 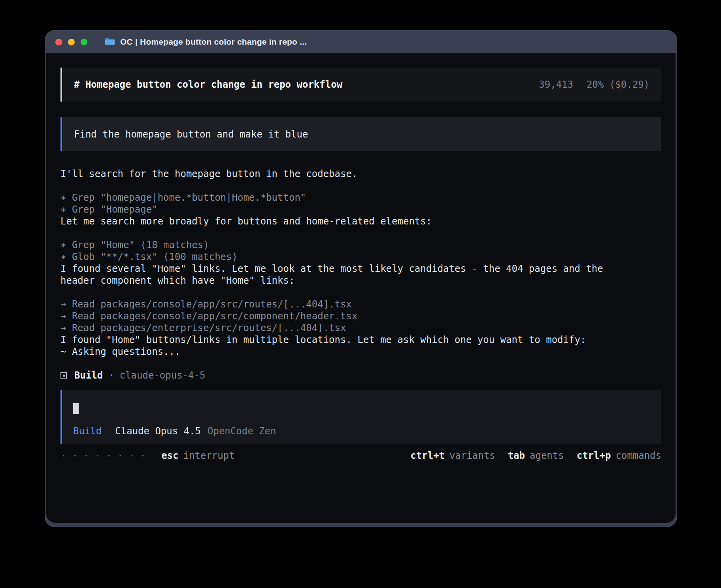 I want to click on session-title: # Homepage button color change in repo w…, so click(x=208, y=85).